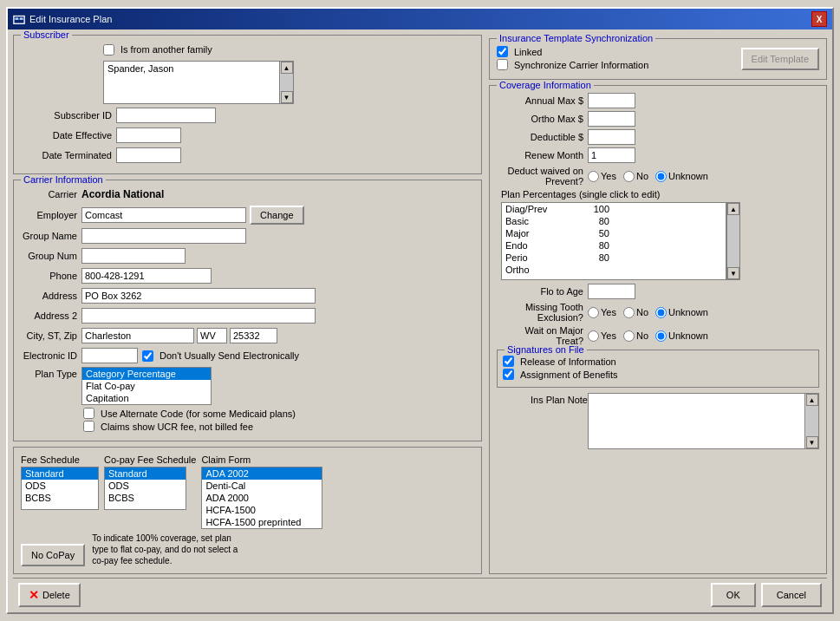 The height and width of the screenshot is (621, 840). Describe the element at coordinates (49, 595) in the screenshot. I see `delete-button: ✕ Delete` at that location.